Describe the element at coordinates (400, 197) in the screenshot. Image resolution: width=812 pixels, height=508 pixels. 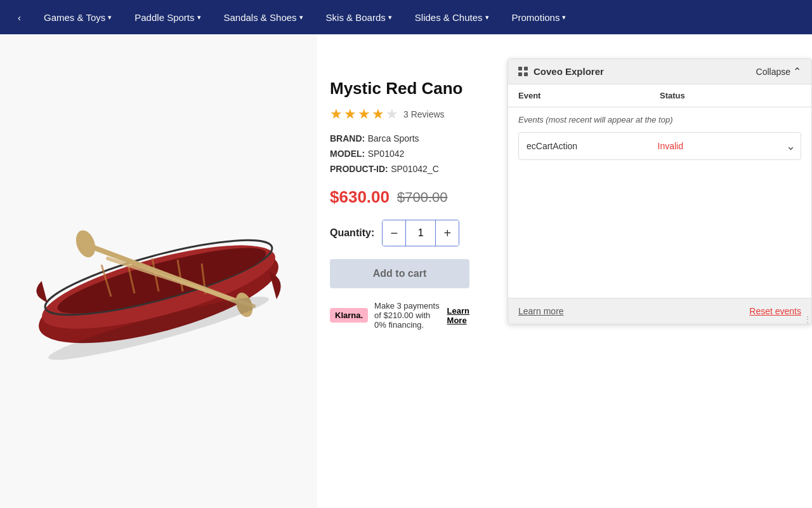
I see `pricing: $630.00 $700.00` at that location.